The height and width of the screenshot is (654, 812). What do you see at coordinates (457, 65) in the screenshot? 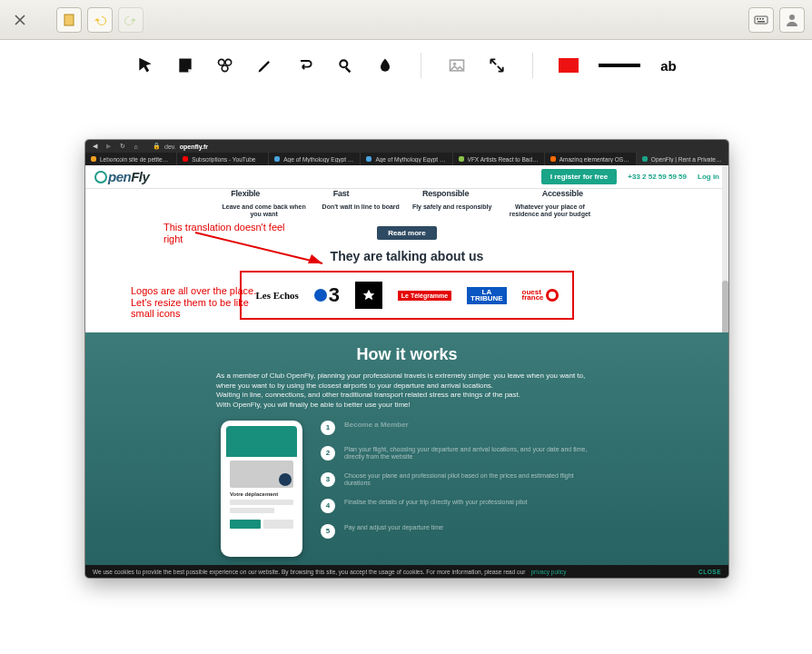
I see `image-tool` at bounding box center [457, 65].